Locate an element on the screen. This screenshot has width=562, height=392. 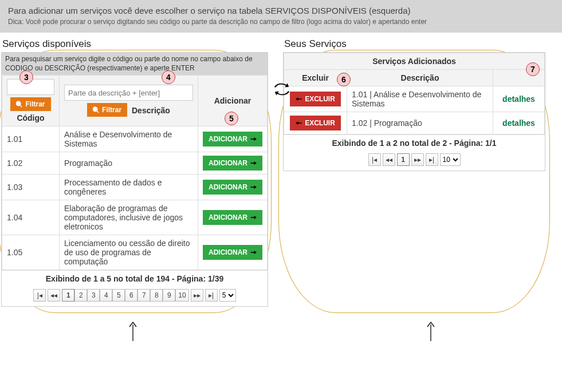
pager-page-button: 3 is located at coordinates (93, 295).